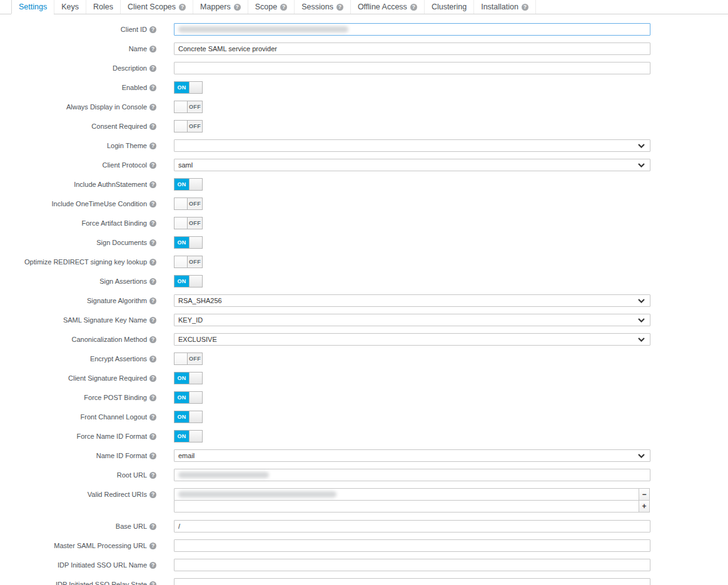  Describe the element at coordinates (108, 378) in the screenshot. I see `field-label: Client Signature Required` at that location.